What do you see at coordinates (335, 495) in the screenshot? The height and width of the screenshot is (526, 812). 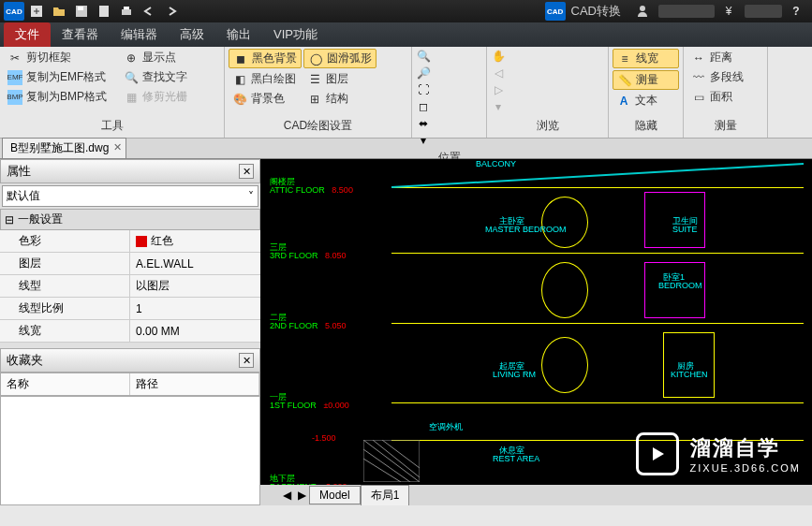 I see `model-tab: Model` at bounding box center [335, 495].